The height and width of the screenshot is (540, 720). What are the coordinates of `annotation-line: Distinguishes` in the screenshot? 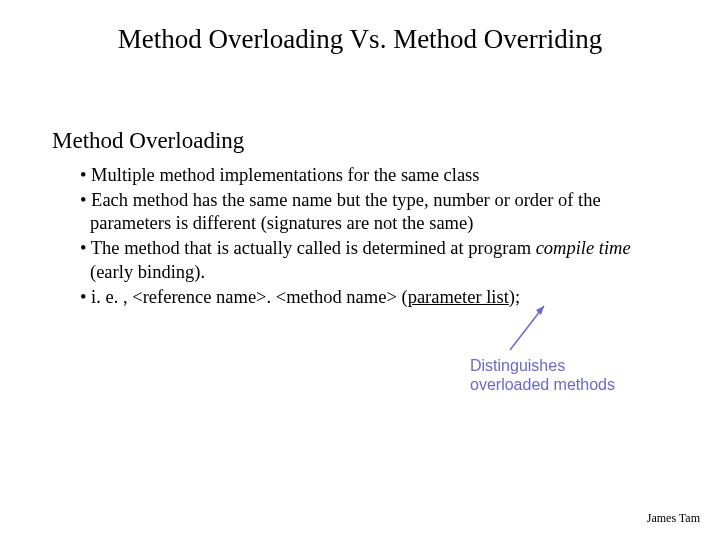 It's located at (542, 366).